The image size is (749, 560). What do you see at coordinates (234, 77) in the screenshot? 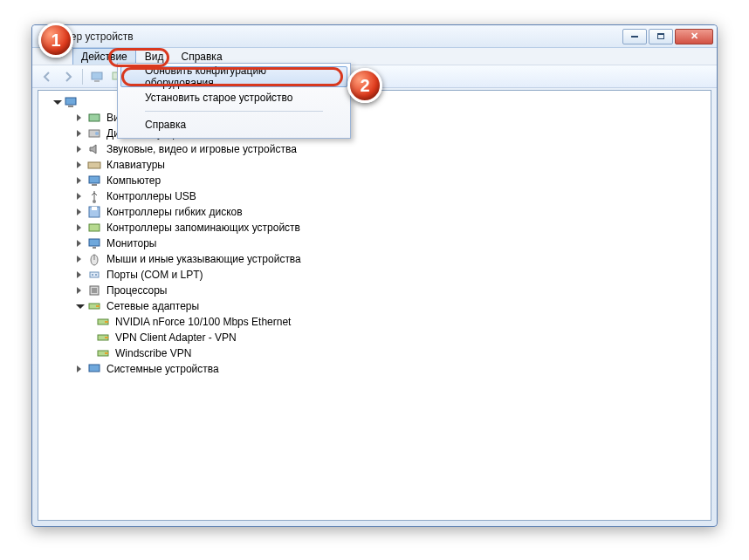
I see `menu-item-refresh-hardware: Обновить конфигурацию оборудования` at bounding box center [234, 77].